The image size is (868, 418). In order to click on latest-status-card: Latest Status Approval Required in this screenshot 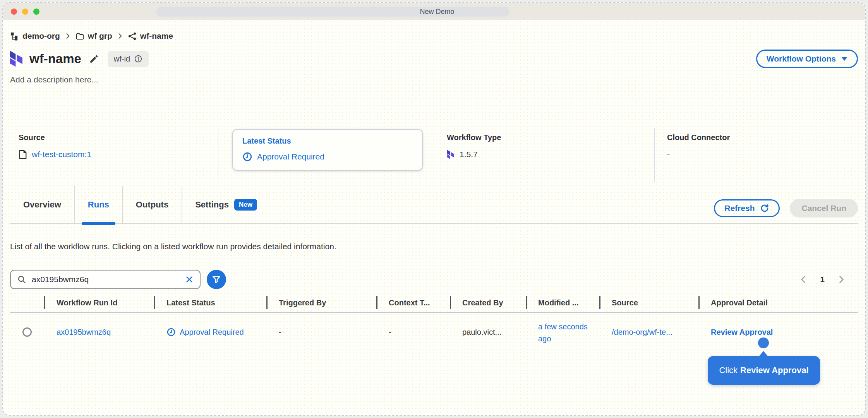, I will do `click(328, 150)`.